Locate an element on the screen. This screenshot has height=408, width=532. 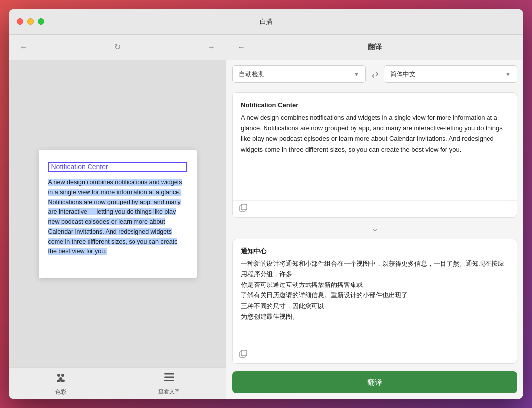
right-toolbar: ← 翻译 is located at coordinates (375, 47).